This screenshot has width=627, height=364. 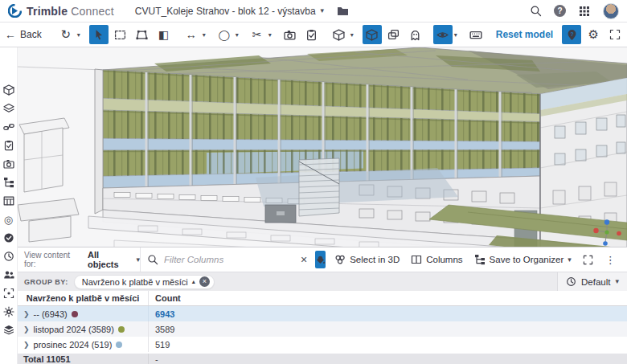 I want to click on group-by-label: GROUP BY:, so click(x=47, y=282).